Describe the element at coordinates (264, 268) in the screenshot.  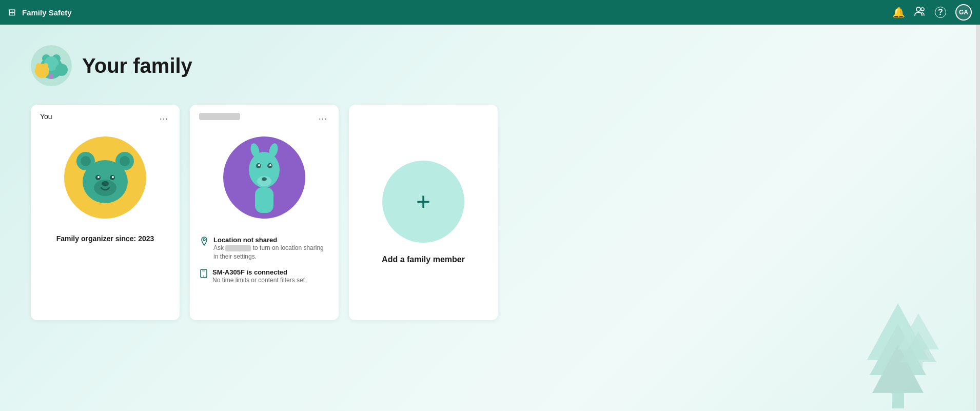
I see `member-card-details: Location not shared Ask to turn on locat…` at that location.